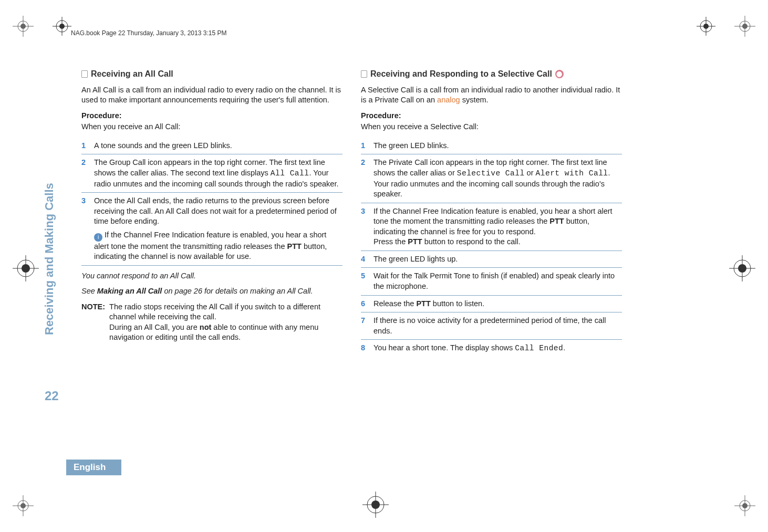  I want to click on step-text: If there is no voice activity for a pred…, so click(498, 326).